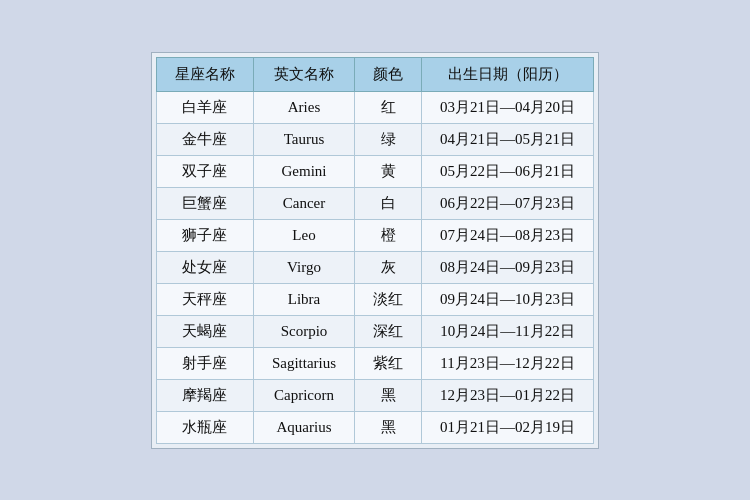 This screenshot has width=750, height=500. What do you see at coordinates (388, 139) in the screenshot?
I see `cell-color: 绿` at bounding box center [388, 139].